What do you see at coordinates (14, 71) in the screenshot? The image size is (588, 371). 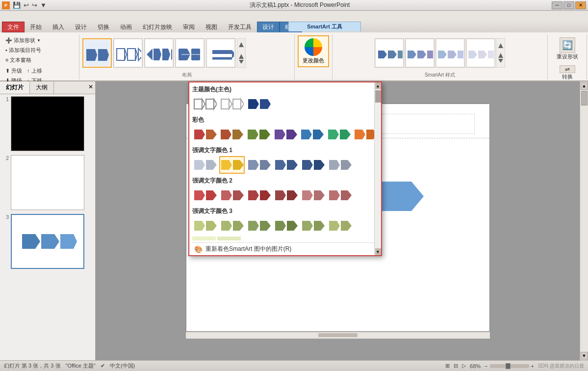 I see `upgrade-btn: ⬆ 升级` at bounding box center [14, 71].